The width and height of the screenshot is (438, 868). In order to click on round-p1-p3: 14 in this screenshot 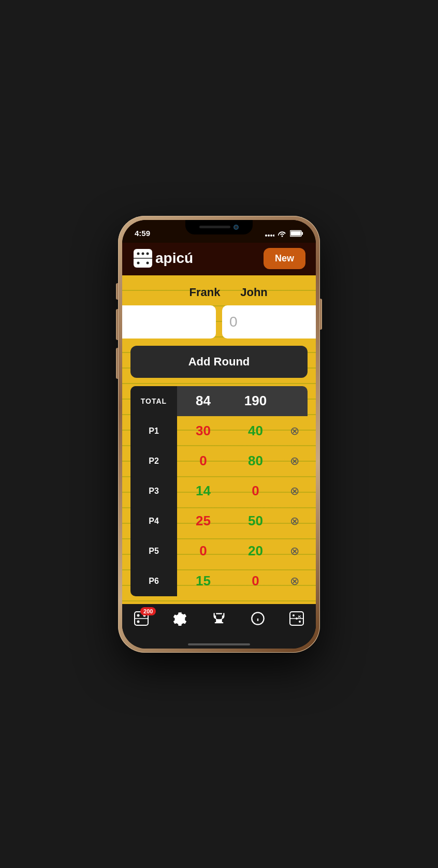, I will do `click(203, 491)`.